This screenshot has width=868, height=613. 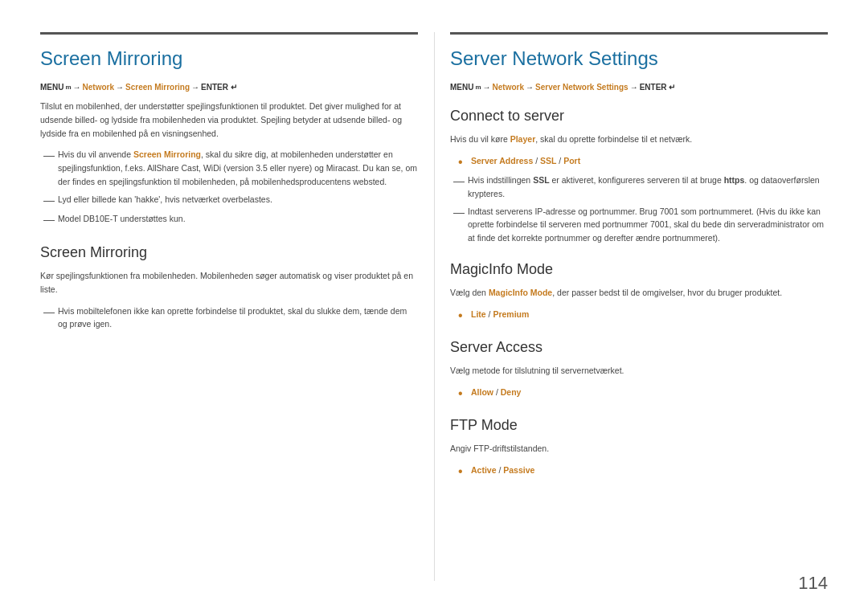 I want to click on connect-body: Hvis du vil køre Player, skal du oprette…, so click(x=639, y=140).